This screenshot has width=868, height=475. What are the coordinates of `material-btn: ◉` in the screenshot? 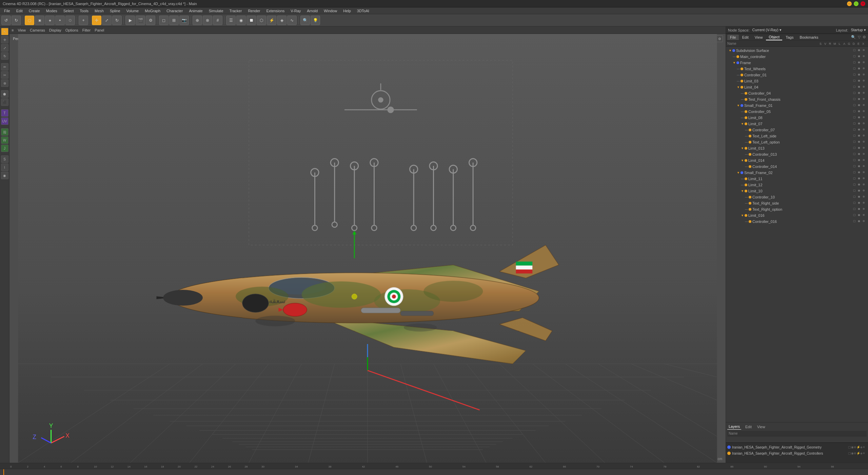 It's located at (241, 20).